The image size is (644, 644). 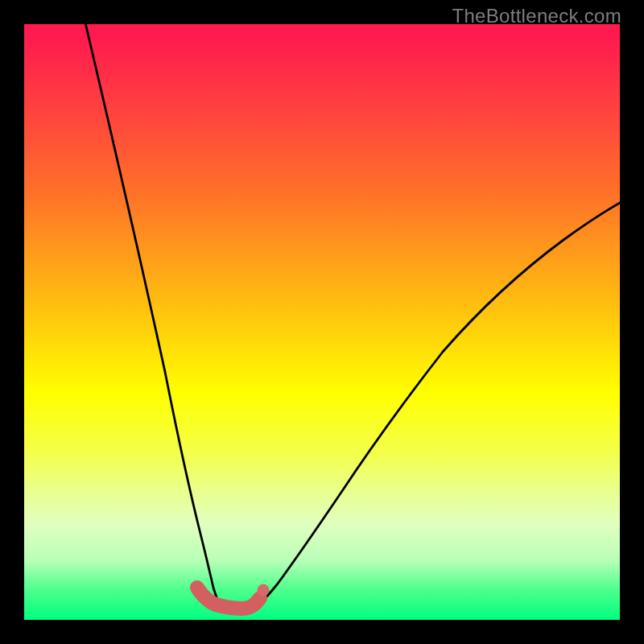 I want to click on marker-dot, so click(x=264, y=591).